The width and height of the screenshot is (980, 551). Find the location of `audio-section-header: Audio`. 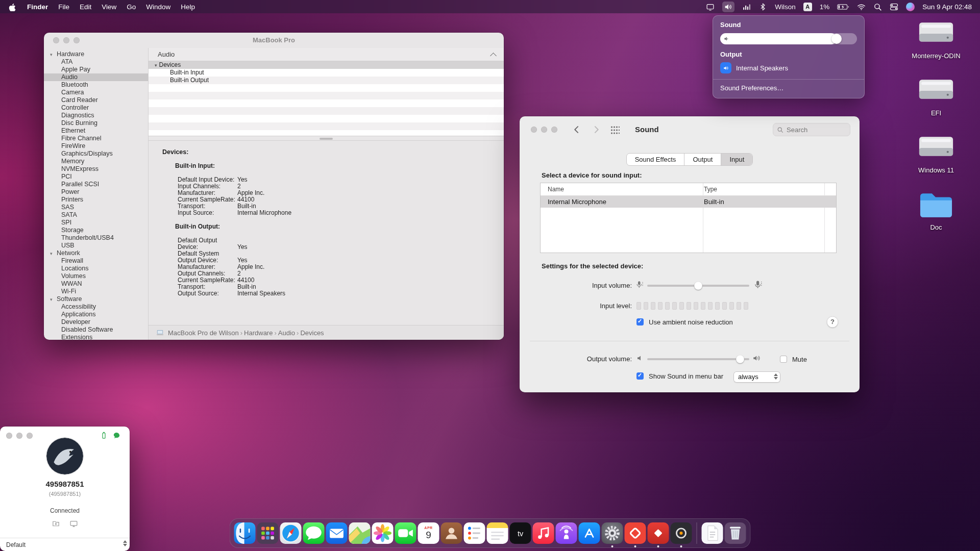

audio-section-header: Audio is located at coordinates (326, 55).